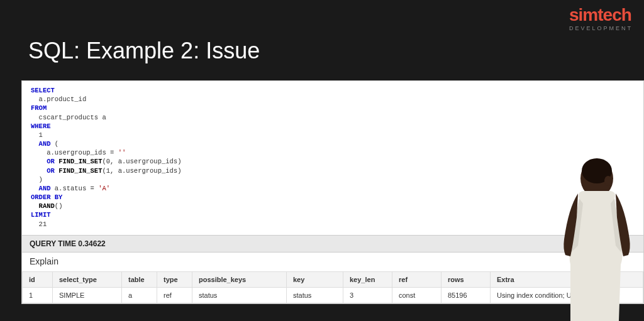 This screenshot has width=644, height=321. I want to click on th-key-len: key_len, so click(368, 279).